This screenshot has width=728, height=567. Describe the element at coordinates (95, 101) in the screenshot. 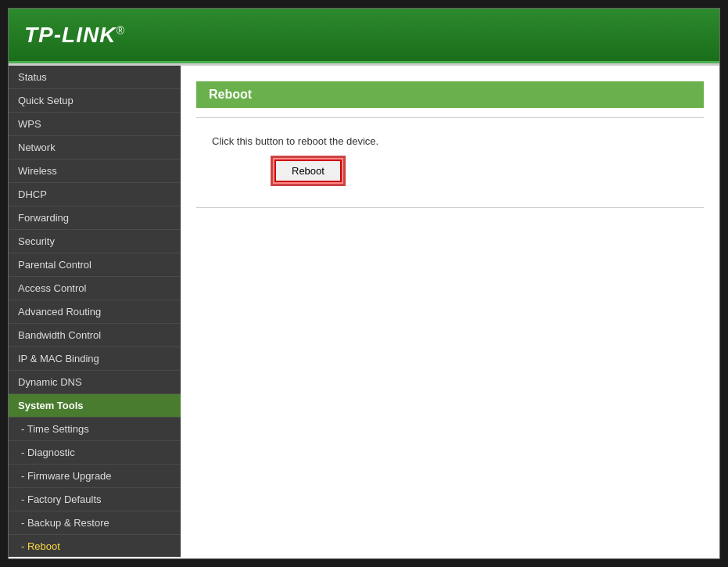

I see `sidebar-item-quick-setup: Quick Setup` at that location.